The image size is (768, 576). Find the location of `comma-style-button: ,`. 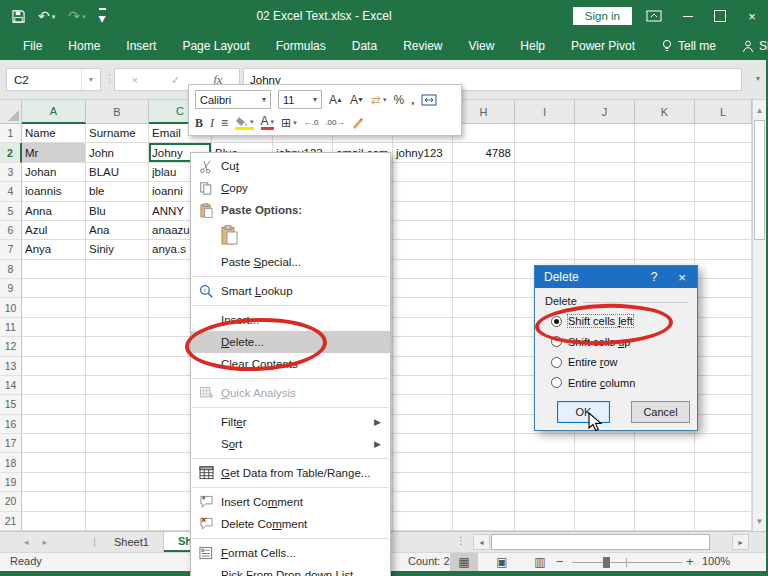

comma-style-button: , is located at coordinates (412, 100).